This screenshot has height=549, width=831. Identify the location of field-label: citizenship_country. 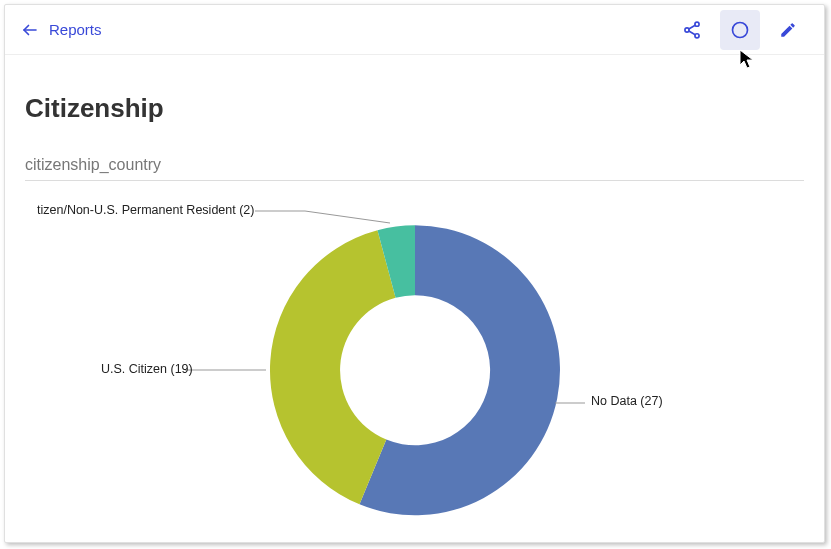
(414, 168).